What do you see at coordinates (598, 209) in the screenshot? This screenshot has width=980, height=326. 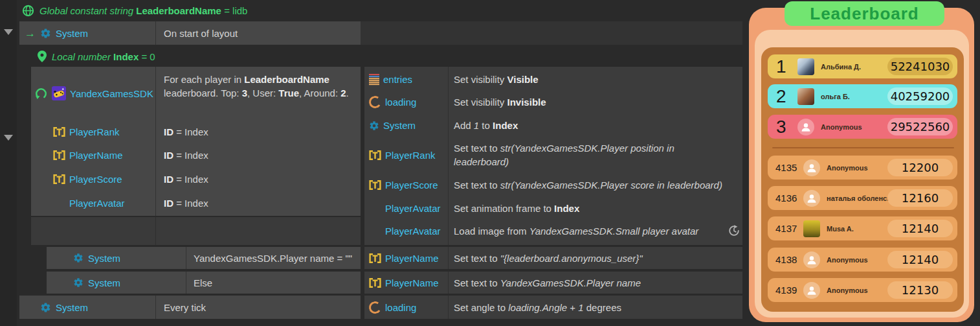 I see `action-text: Set animation frame to Index` at bounding box center [598, 209].